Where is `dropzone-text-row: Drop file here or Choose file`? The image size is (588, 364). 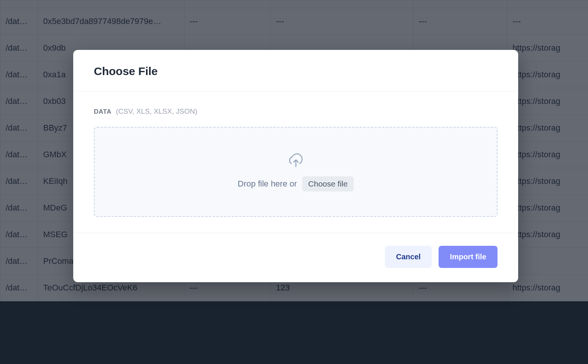
dropzone-text-row: Drop file here or Choose file is located at coordinates (296, 184).